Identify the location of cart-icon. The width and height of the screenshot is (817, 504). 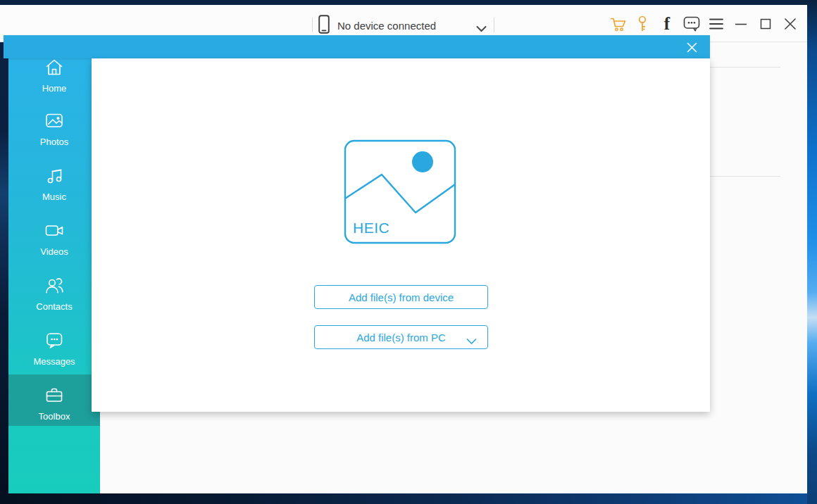
(618, 24).